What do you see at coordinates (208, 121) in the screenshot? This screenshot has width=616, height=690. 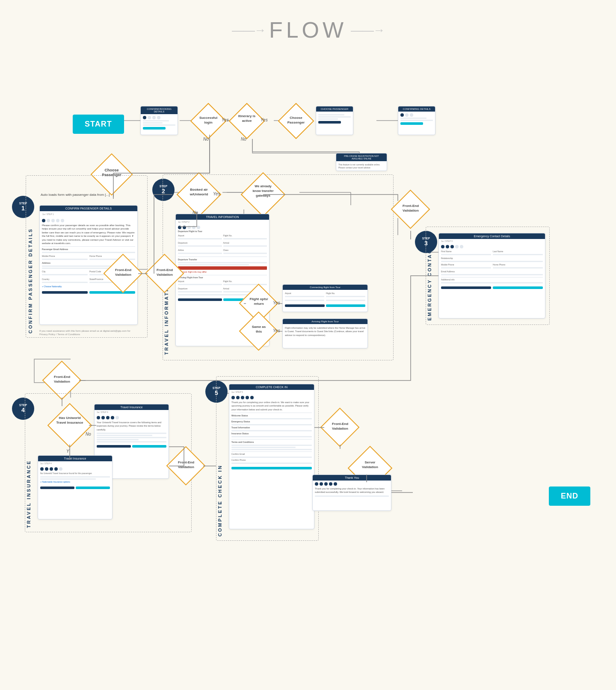 I see `successful-login-diamond-wrapper: Successfullogin` at bounding box center [208, 121].